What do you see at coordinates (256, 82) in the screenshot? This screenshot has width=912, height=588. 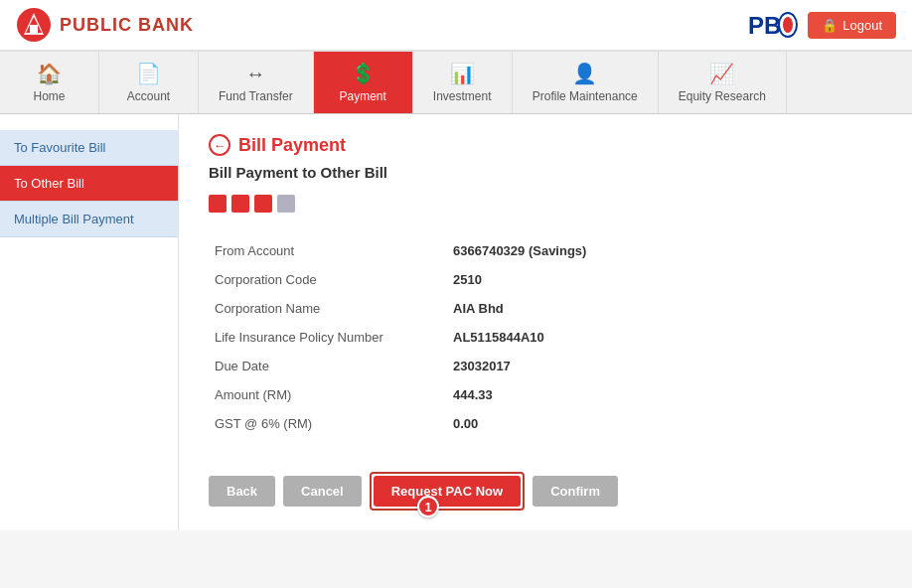 I see `nav-fund-transfer: ↔ Fund Transfer` at bounding box center [256, 82].